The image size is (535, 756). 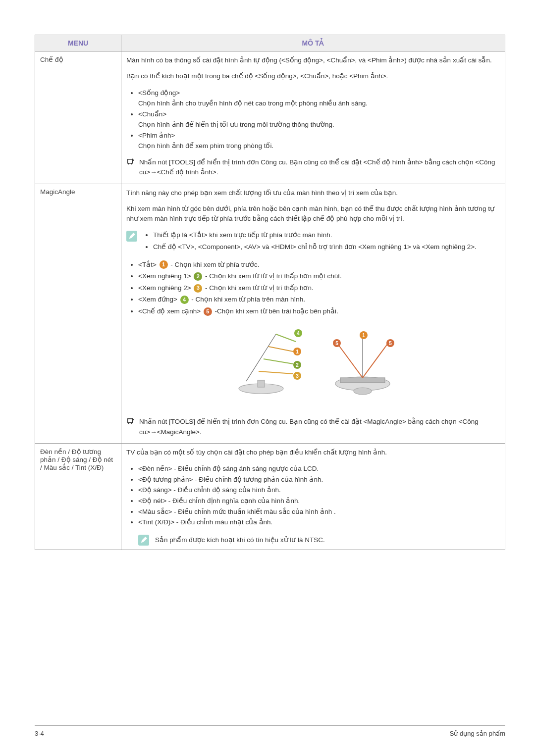 I want to click on text: <Phim ảnh>, so click(x=157, y=136).